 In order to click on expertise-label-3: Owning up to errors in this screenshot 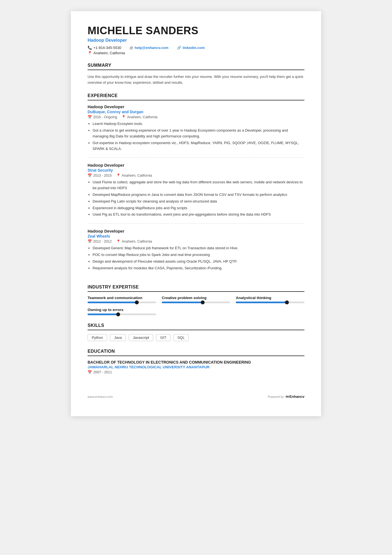, I will do `click(122, 310)`.